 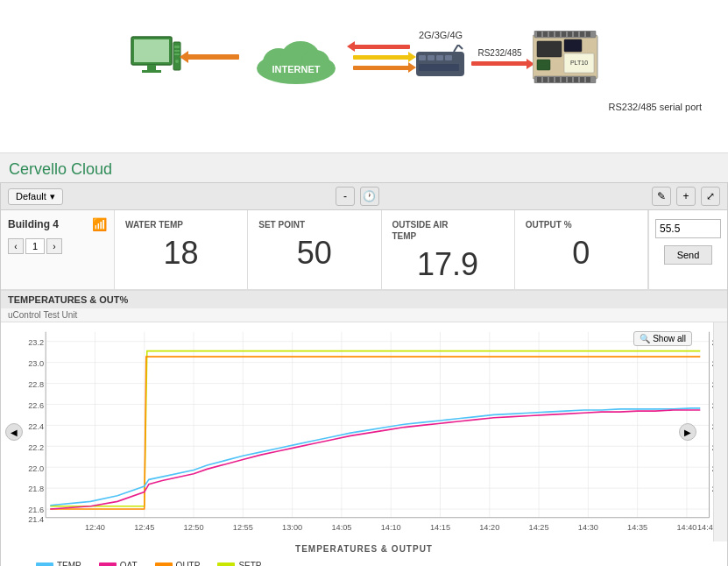 What do you see at coordinates (213, 57) in the screenshot?
I see `arrow-computer-to-internet` at bounding box center [213, 57].